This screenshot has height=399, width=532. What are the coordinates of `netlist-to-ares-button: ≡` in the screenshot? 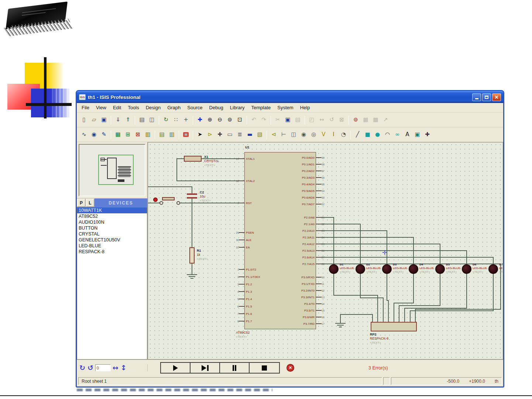 It's located at (186, 134).